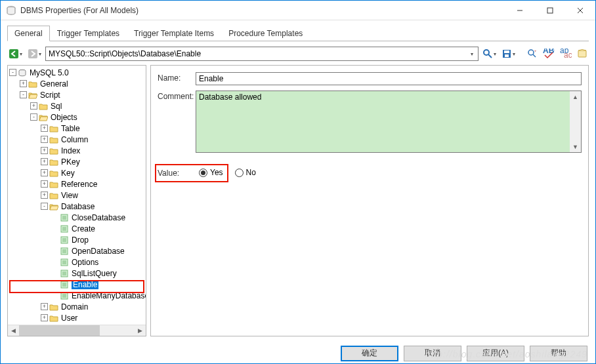 This screenshot has height=364, width=596. I want to click on find-button: ▾, so click(490, 54).